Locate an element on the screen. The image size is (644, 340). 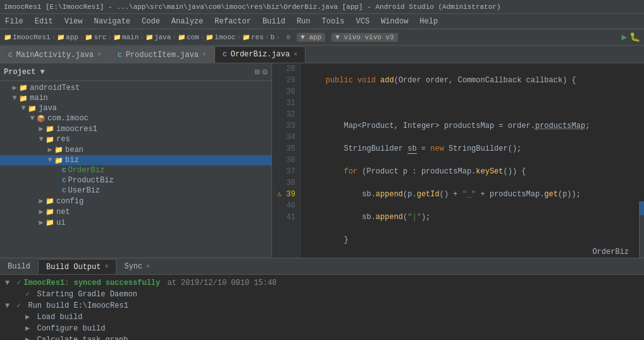
build-arrow-icon2: ▼ is located at coordinates (9, 306).